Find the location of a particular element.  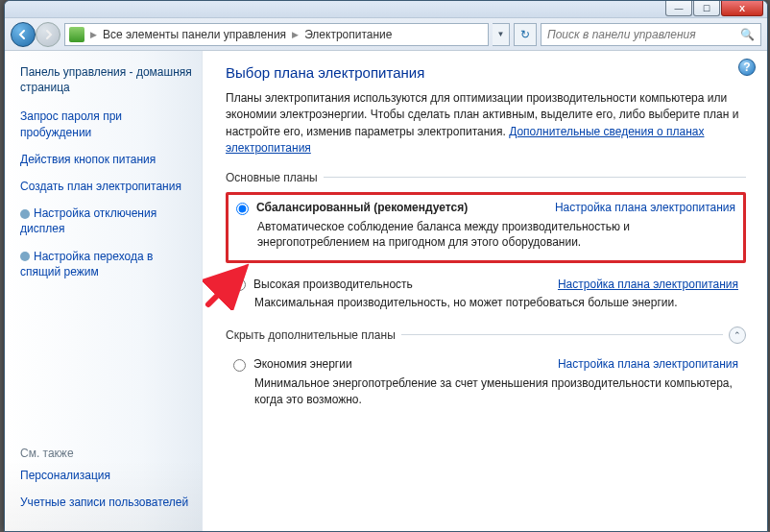

titlebar: — ☐ X is located at coordinates (386, 10).